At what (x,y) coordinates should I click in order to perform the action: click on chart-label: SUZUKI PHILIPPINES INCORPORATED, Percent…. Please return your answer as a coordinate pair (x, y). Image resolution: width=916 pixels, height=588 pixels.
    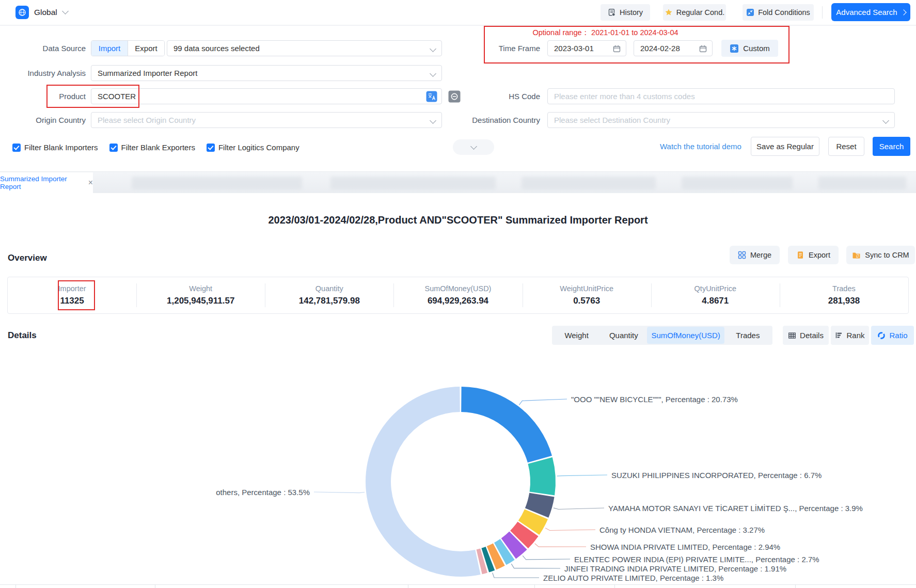
    Looking at the image, I should click on (717, 475).